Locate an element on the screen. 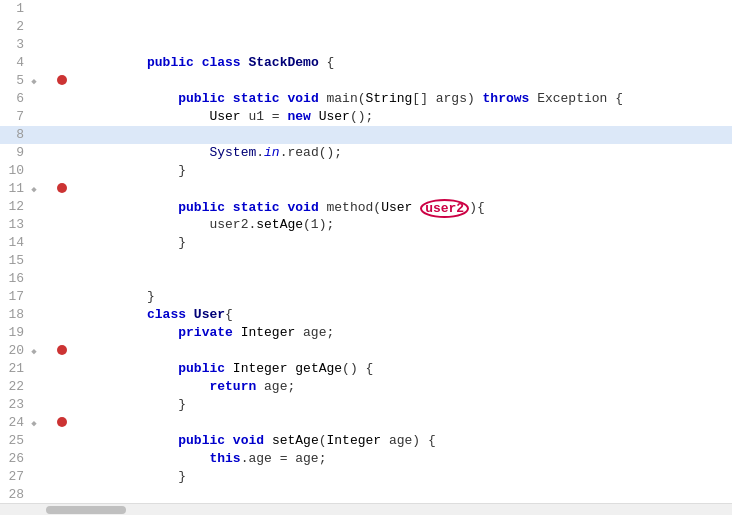 The image size is (732, 515). table-row: 9 } is located at coordinates (366, 153).